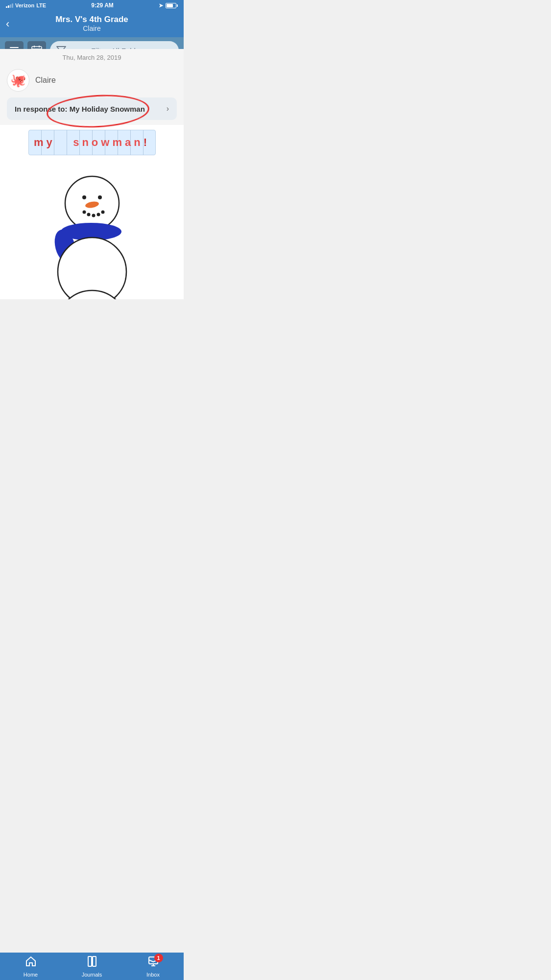 Image resolution: width=551 pixels, height=980 pixels. I want to click on title-my: my, so click(45, 142).